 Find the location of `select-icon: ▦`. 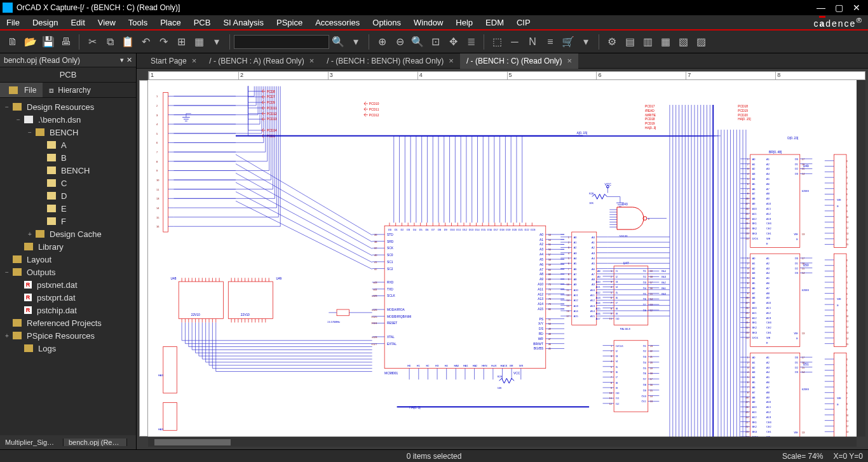

select-icon: ▦ is located at coordinates (199, 42).